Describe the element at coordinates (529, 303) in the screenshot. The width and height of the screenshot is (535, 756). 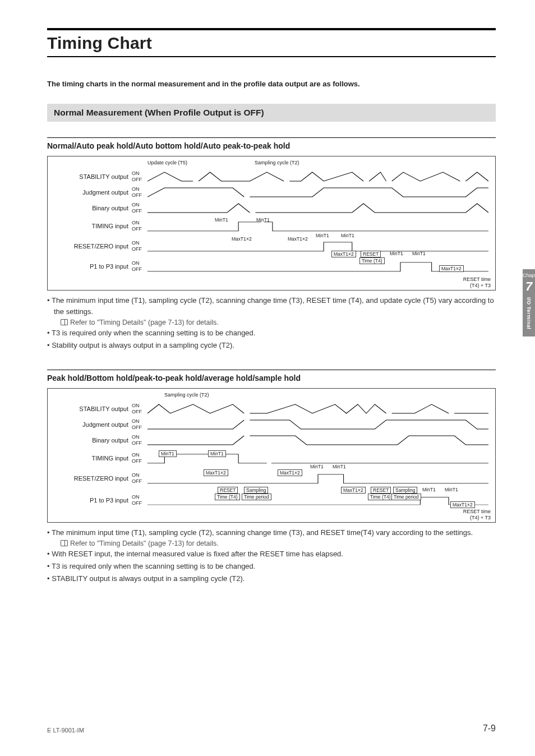
I see `chapter-tab: Chapter 7 I/O Terminal` at that location.